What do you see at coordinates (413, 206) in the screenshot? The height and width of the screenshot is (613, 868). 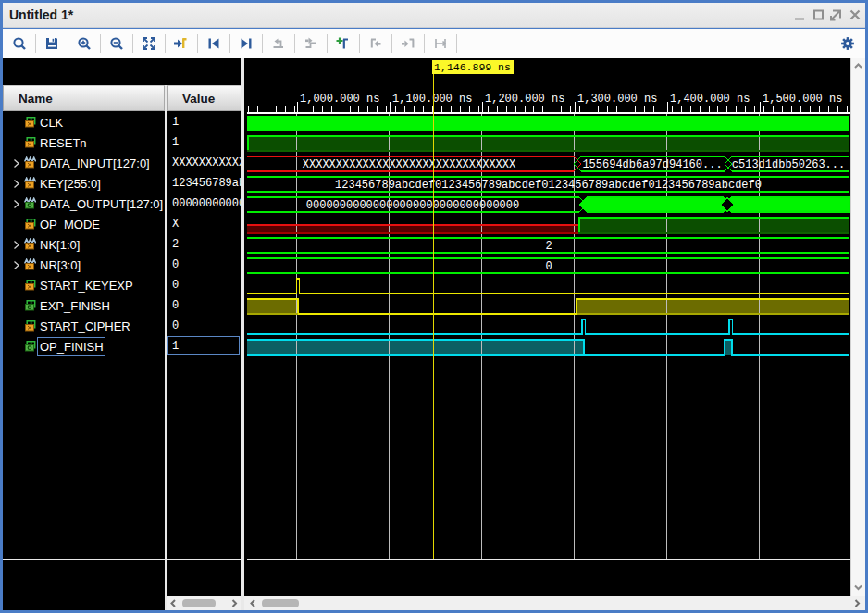 I see `svg-text:000000000000000000000000000000: 00000000000000000000000000000000` at bounding box center [413, 206].